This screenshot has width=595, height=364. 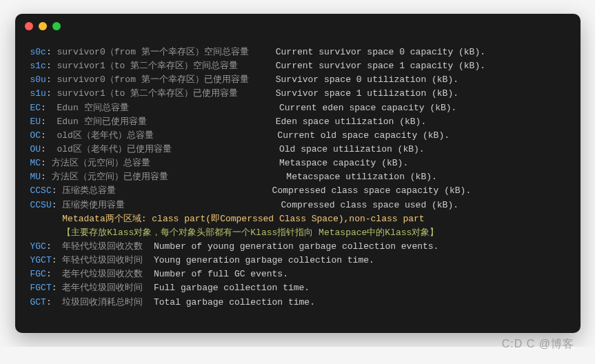 I want to click on terminal-line: GCT: 垃圾回收消耗总时间 Total garbage collection …, so click(x=298, y=303).